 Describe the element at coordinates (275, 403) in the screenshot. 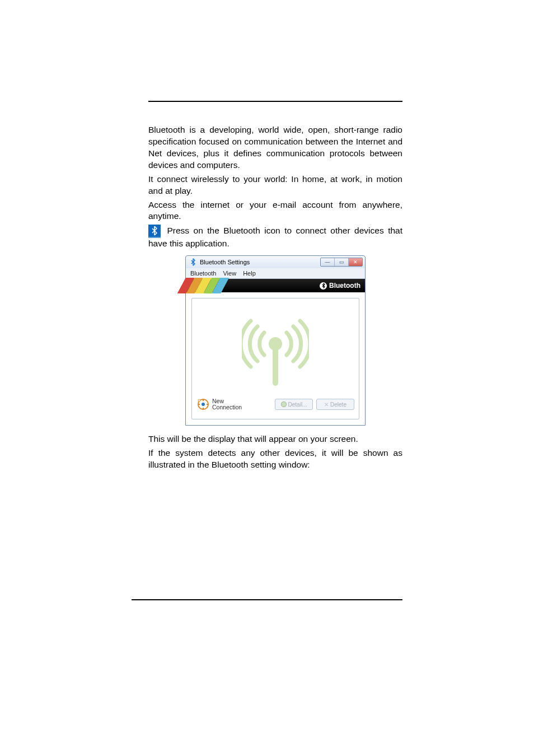

I see `bottom-toolbar: NewConnection Detail... ✕ Delete` at that location.